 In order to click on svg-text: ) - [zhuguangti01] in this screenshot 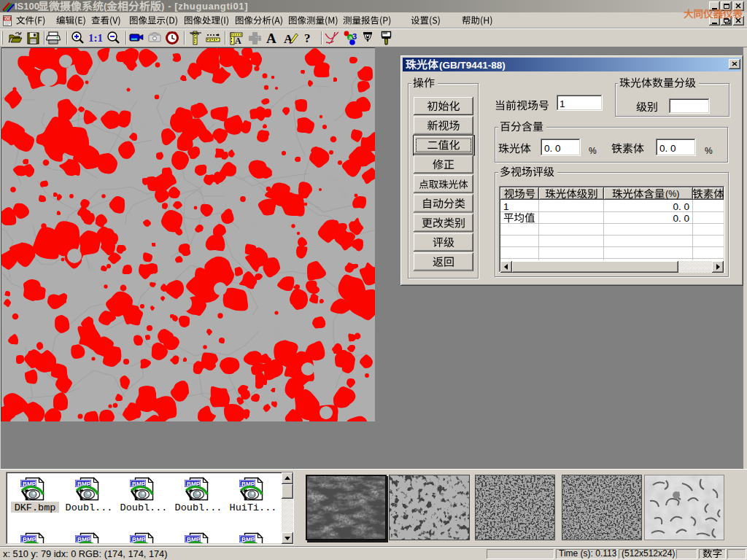, I will do `click(204, 6)`.